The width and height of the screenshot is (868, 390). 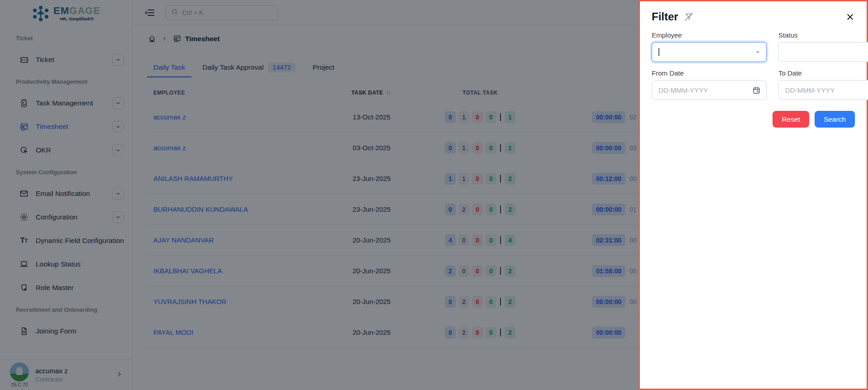 What do you see at coordinates (709, 90) in the screenshot?
I see `from-date-field` at bounding box center [709, 90].